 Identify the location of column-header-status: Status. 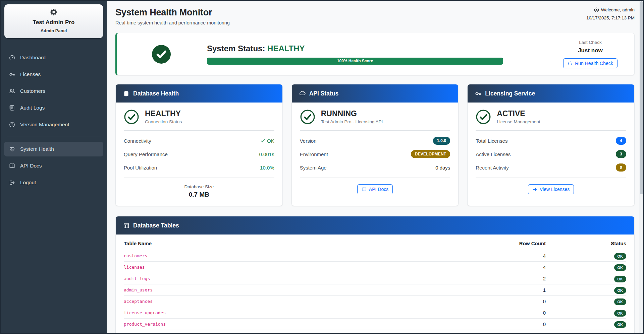
(586, 243).